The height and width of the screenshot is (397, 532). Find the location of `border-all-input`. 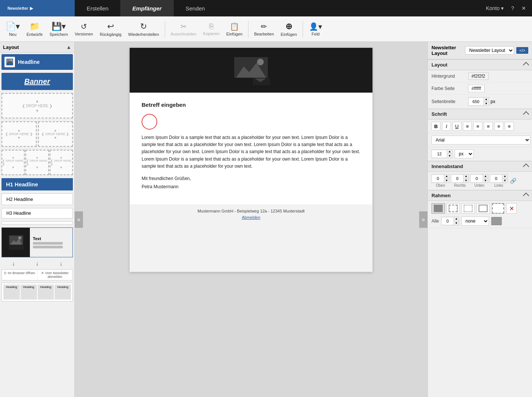

border-all-input is located at coordinates (448, 221).